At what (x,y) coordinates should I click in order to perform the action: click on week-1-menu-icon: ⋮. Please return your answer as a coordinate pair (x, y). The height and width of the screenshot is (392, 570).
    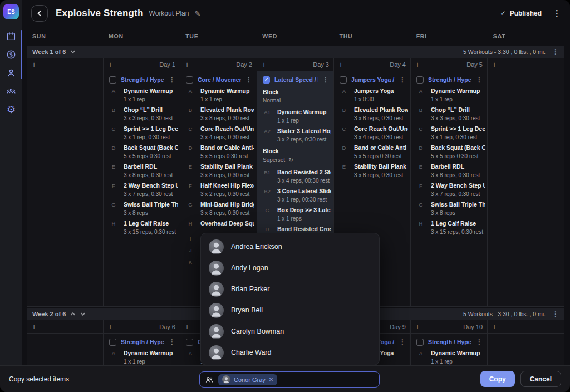
    Looking at the image, I should click on (556, 52).